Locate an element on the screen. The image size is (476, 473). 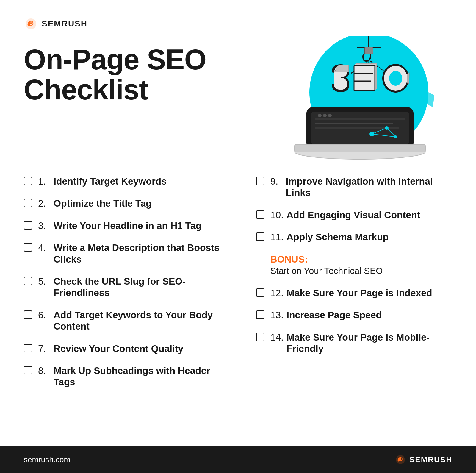
item-number-8: 8. is located at coordinates (44, 371).